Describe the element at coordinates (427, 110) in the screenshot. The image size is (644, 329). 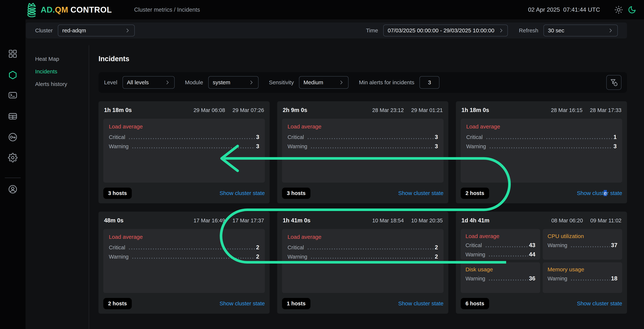
I see `incident-end-time: 29 Mar 01:21` at that location.